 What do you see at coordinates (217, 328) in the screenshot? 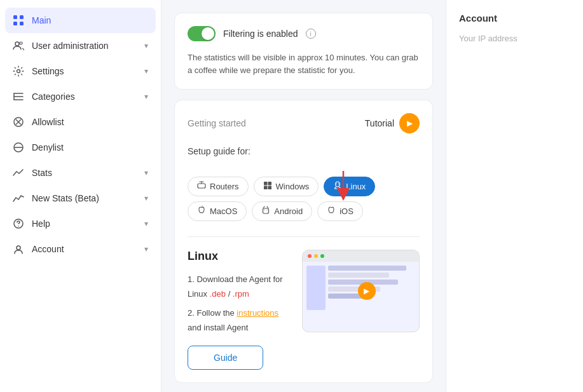
I see `step2-suffix: and install Agent` at bounding box center [217, 328].